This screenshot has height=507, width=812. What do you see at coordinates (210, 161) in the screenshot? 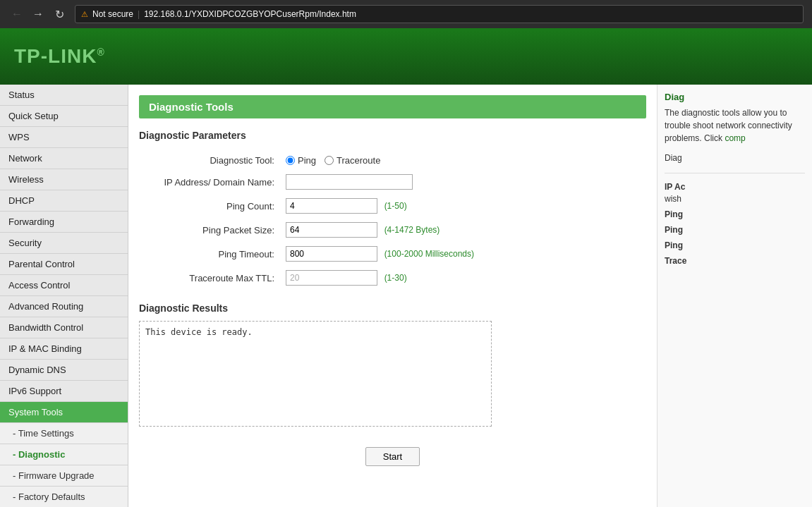
I see `diagnostic-tool-label: Diagnostic Tool:` at bounding box center [210, 161].